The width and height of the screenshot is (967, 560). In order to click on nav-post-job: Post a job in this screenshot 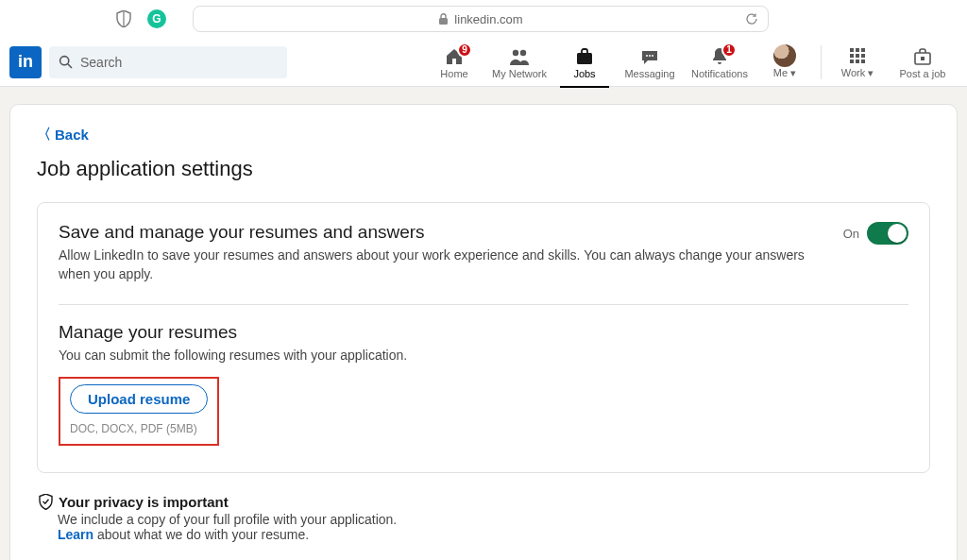, I will do `click(923, 62)`.